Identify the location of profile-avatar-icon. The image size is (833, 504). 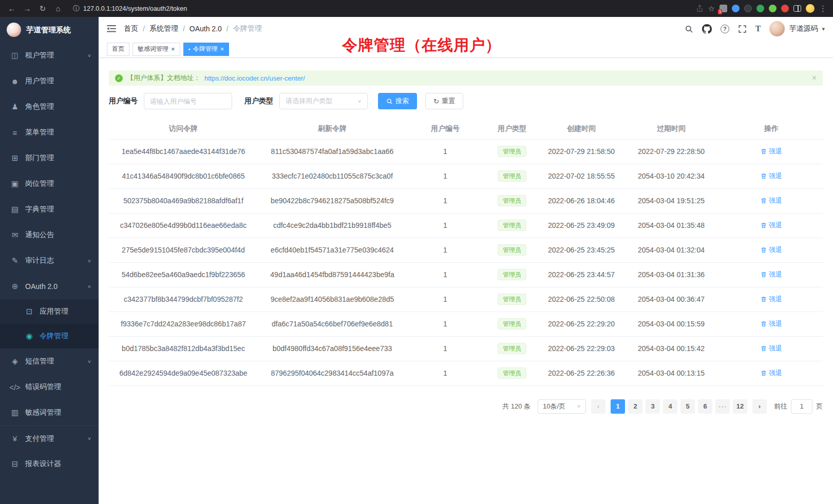
(810, 8).